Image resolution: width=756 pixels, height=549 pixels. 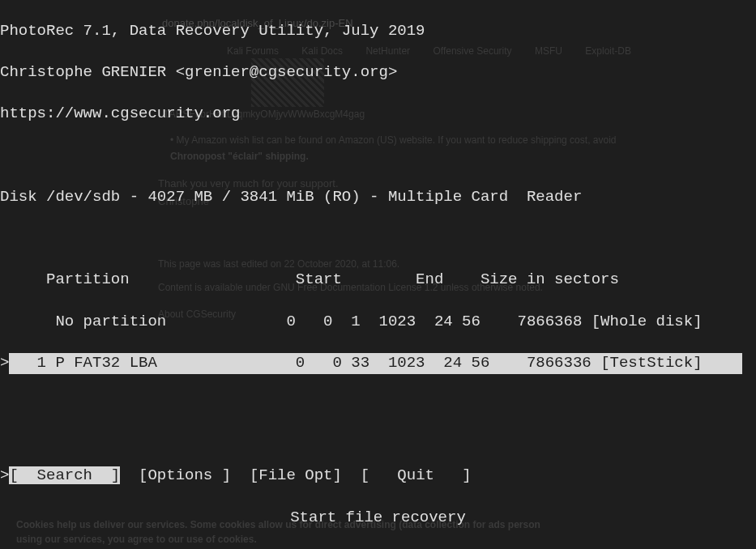 I want to click on cursor-indicator: >, so click(x=5, y=363).